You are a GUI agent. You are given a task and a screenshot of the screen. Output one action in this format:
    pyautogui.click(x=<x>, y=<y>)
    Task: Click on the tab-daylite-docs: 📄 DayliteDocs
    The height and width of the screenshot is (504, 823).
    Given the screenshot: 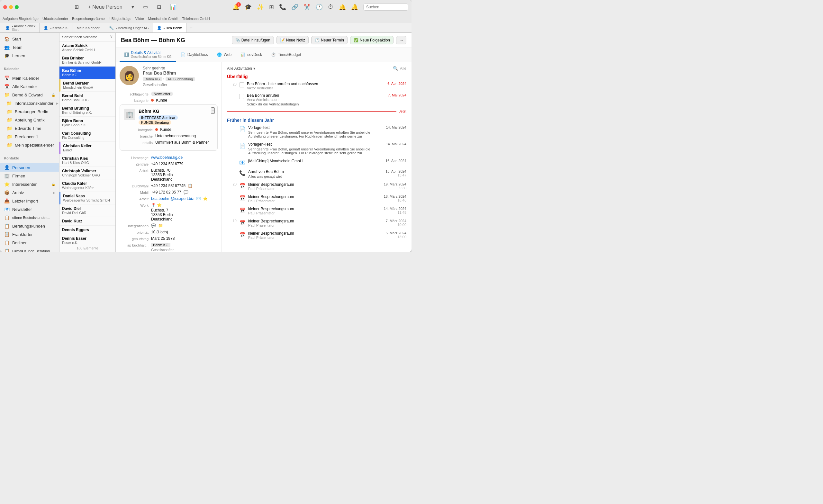 What is the action you would take?
    pyautogui.click(x=194, y=55)
    